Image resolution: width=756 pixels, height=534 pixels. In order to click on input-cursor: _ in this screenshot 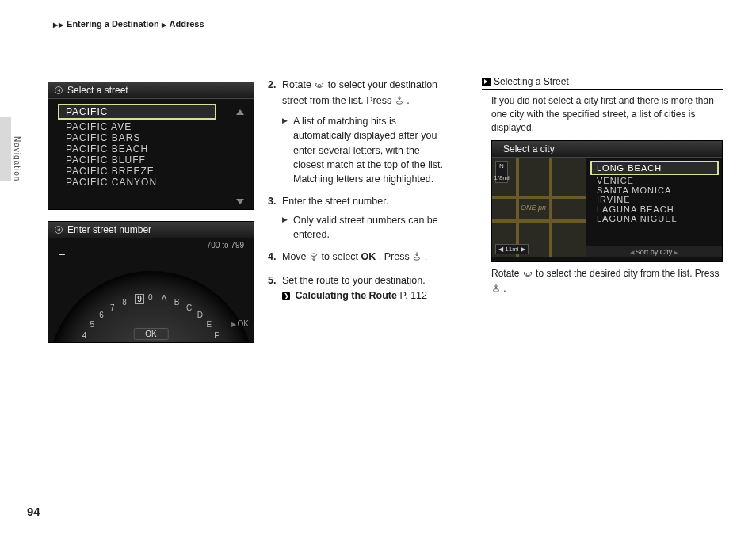, I will do `click(62, 250)`.